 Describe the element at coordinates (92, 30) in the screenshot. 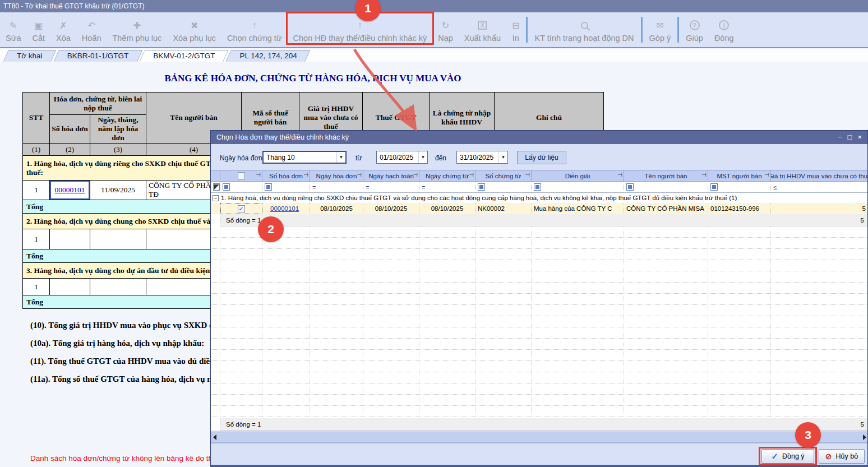

I see `toolbar-button-3: ↶Hoãn` at that location.